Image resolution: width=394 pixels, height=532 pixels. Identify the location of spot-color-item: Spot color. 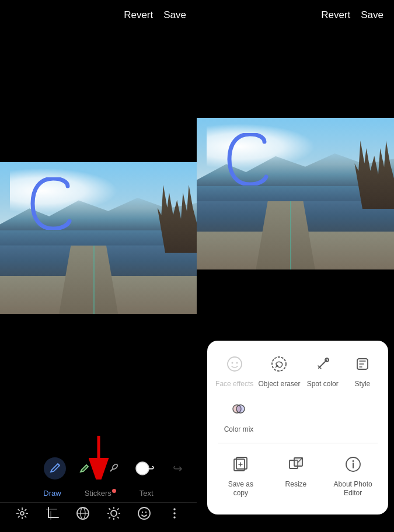
(323, 370).